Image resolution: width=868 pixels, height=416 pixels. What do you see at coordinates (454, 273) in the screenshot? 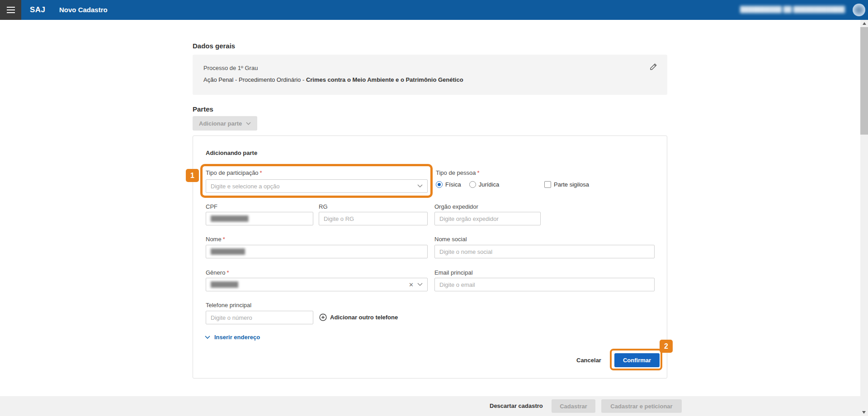
I see `email-principal-label: Email principal` at bounding box center [454, 273].